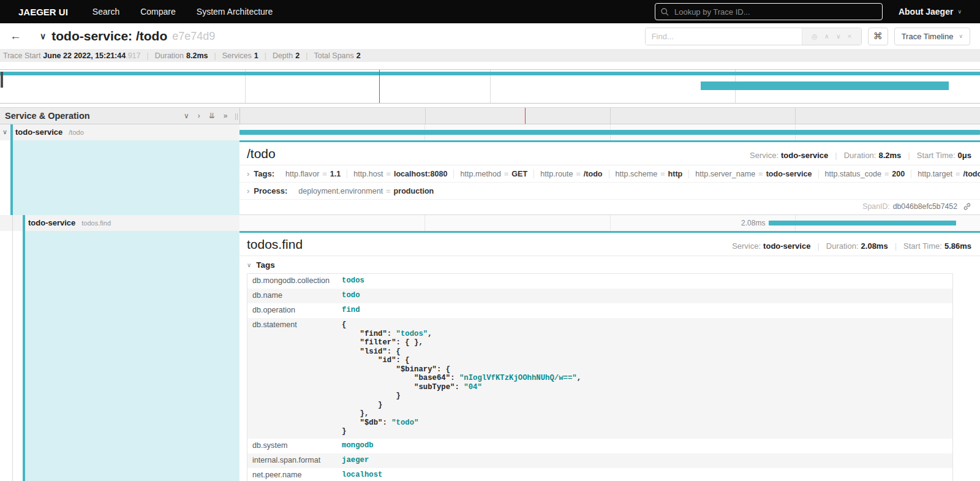  I want to click on tags-accordion-expanded: ∨ Tags, so click(610, 265).